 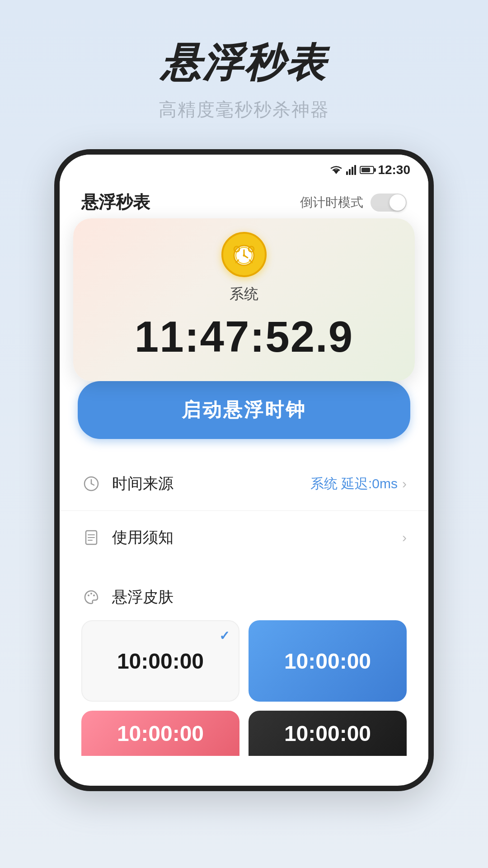 What do you see at coordinates (351, 170) in the screenshot?
I see `signal-icon` at bounding box center [351, 170].